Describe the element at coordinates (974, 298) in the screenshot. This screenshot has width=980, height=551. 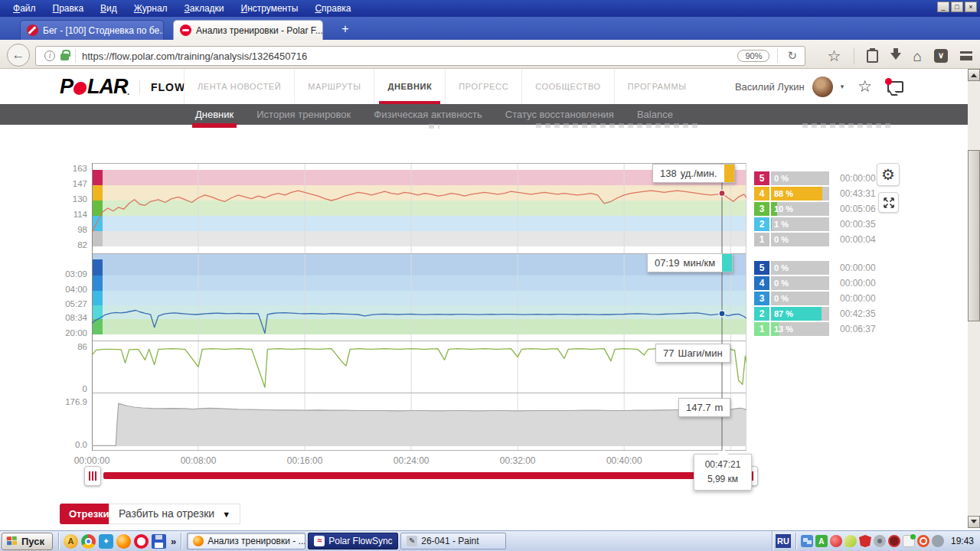
I see `page-scrollbar` at that location.